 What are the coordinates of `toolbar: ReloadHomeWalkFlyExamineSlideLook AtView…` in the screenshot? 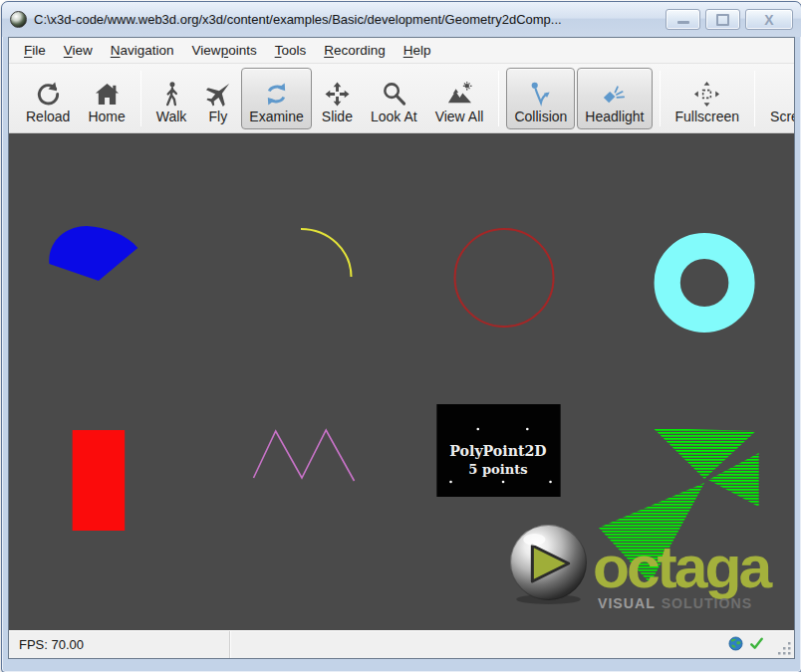 It's located at (401, 99).